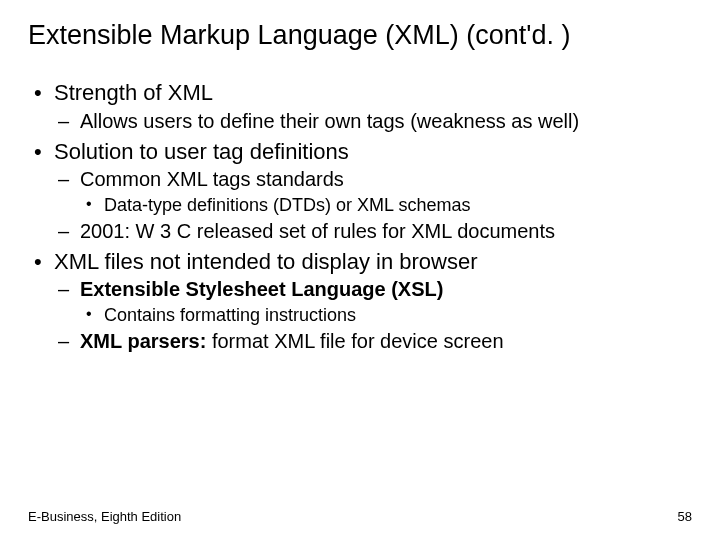 The image size is (720, 540). What do you see at coordinates (373, 122) in the screenshot?
I see `bullet-allows-tags: Allows users to define their own tags (w…` at bounding box center [373, 122].